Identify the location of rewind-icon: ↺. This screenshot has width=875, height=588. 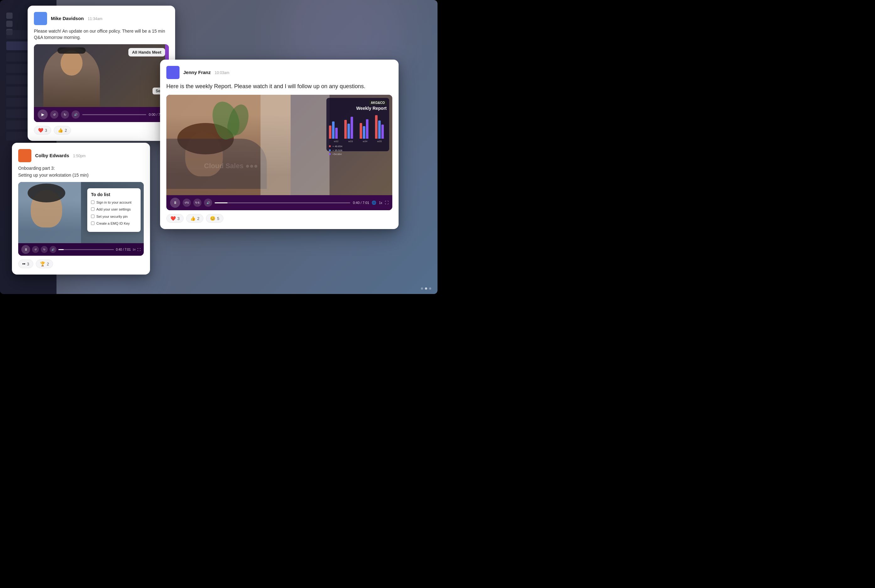
(54, 115).